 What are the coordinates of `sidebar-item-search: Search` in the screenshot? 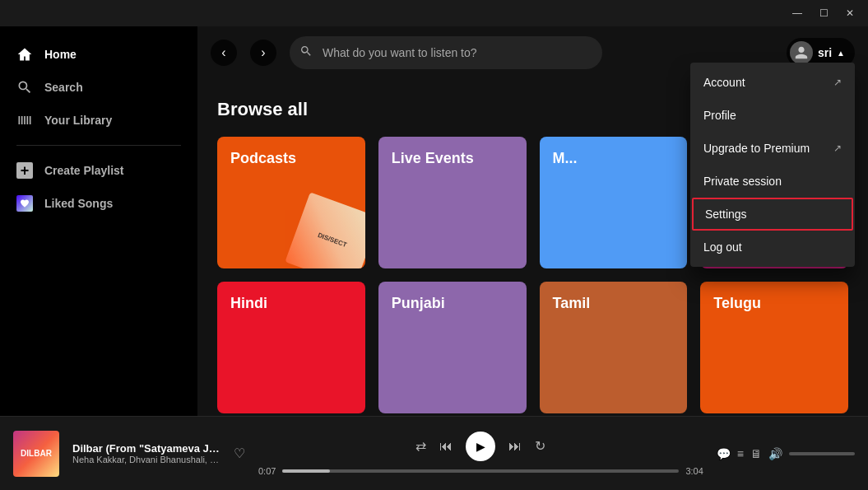 It's located at (99, 87).